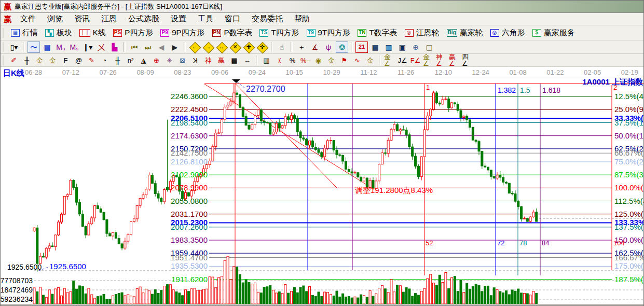 Image resolution: width=644 pixels, height=306 pixels. Describe the element at coordinates (331, 60) in the screenshot. I see `tool-gold-level-line: 金` at that location.